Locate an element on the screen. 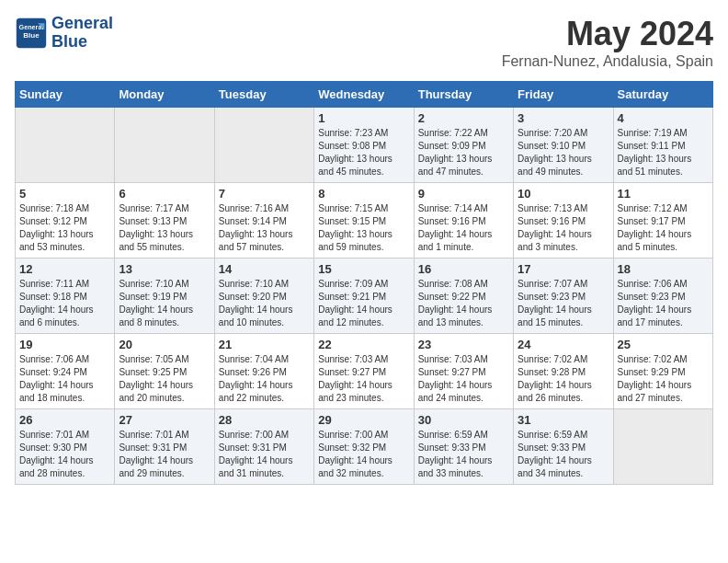  day-number: 10 is located at coordinates (563, 193).